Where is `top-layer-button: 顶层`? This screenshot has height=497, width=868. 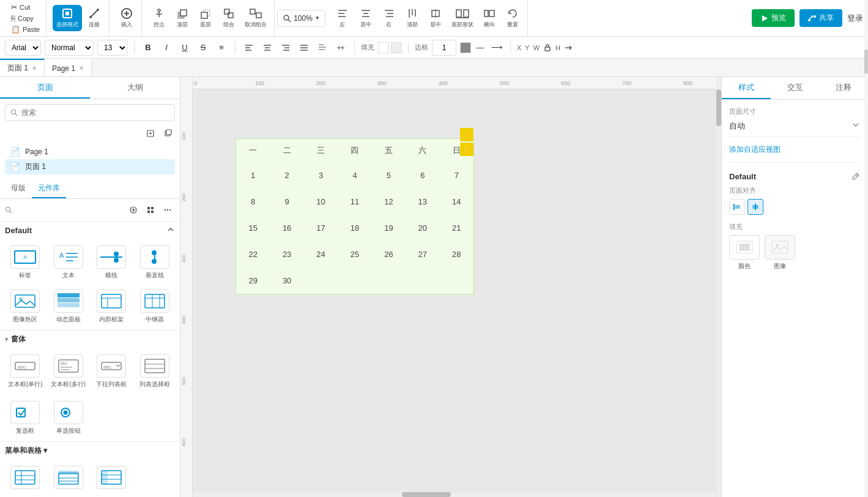
top-layer-button: 顶层 is located at coordinates (182, 18).